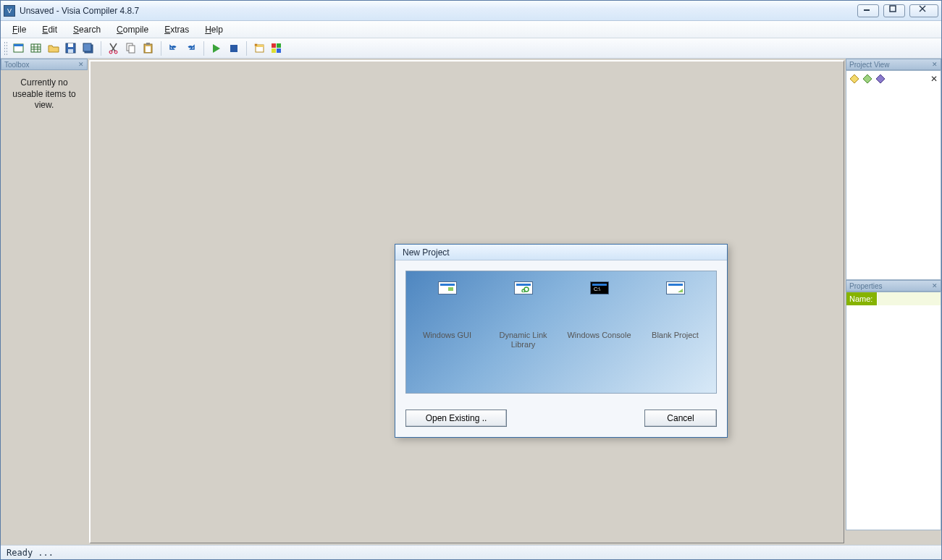 The width and height of the screenshot is (942, 560). I want to click on properties-close-icon: ✕, so click(935, 286).